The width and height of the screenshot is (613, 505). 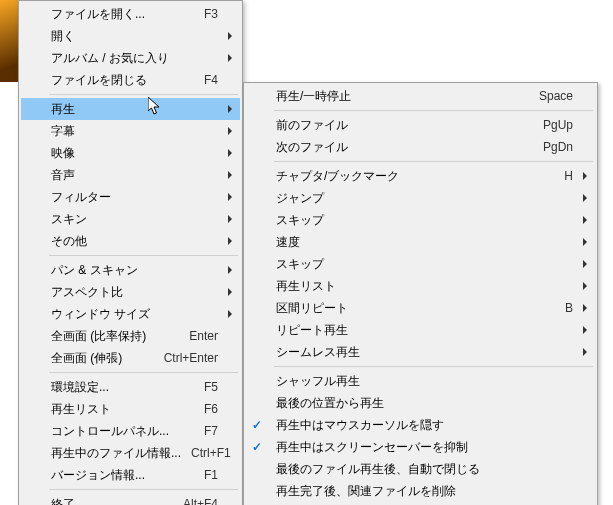 What do you see at coordinates (420, 242) in the screenshot?
I see `menu2-item: 速度` at bounding box center [420, 242].